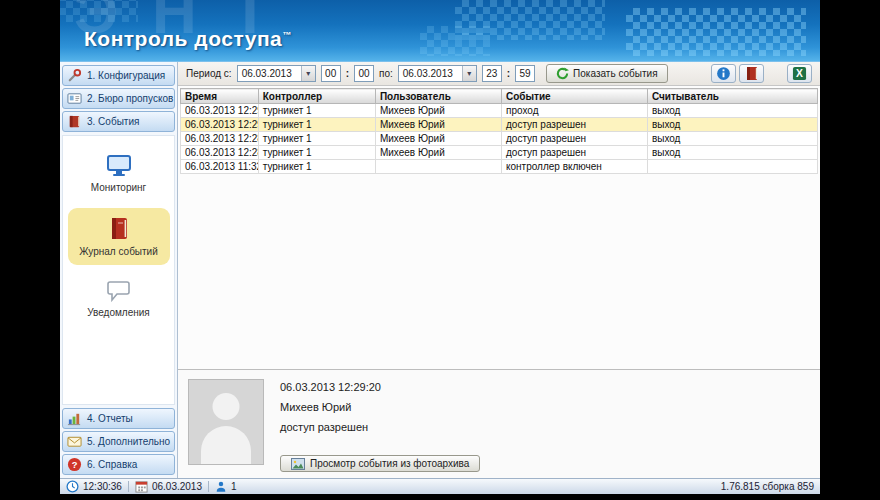 The width and height of the screenshot is (880, 500). What do you see at coordinates (220, 153) in the screenshot?
I see `cell-time: 06.03.2013 12:28:20` at bounding box center [220, 153].